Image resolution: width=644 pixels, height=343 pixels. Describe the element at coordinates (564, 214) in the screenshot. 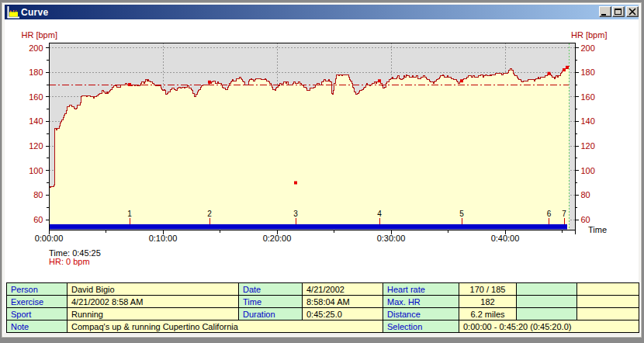

I see `svg-text: 7` at that location.